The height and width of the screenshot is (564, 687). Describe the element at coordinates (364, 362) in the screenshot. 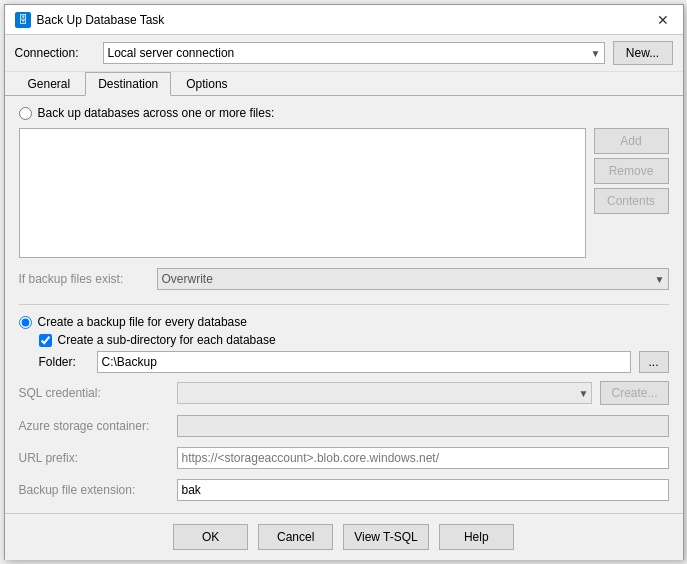

I see `folder-input` at that location.